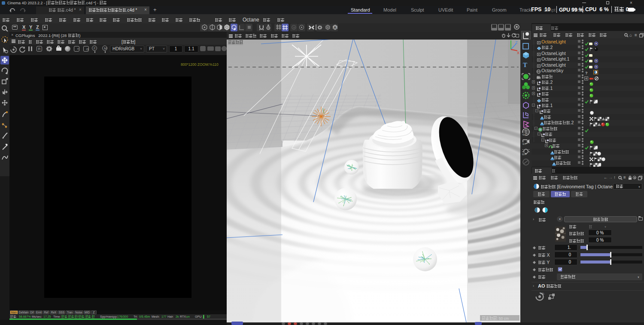  Describe the element at coordinates (335, 28) in the screenshot. I see `svg-text: A` at that location.